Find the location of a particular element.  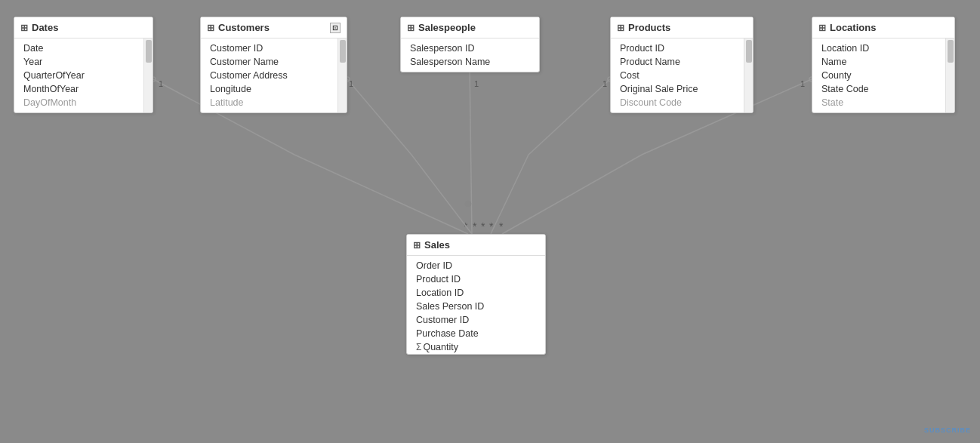

table-icon-salespeople: ⊞ is located at coordinates (411, 28).